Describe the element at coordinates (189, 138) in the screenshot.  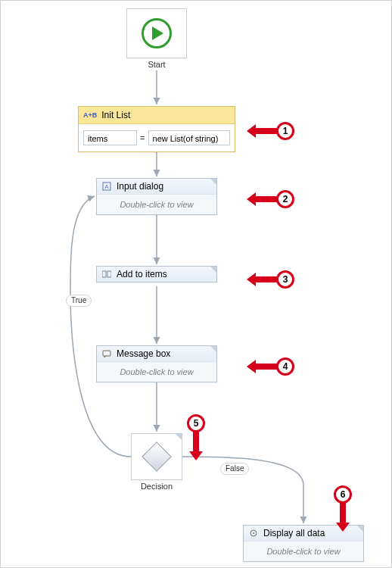
I see `expression-input: new List(of string)` at that location.